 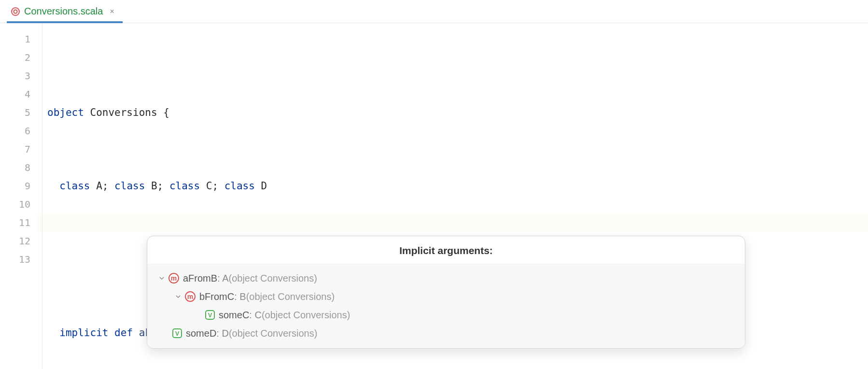 What do you see at coordinates (453, 223) in the screenshot?
I see `current-line-highlight` at bounding box center [453, 223].